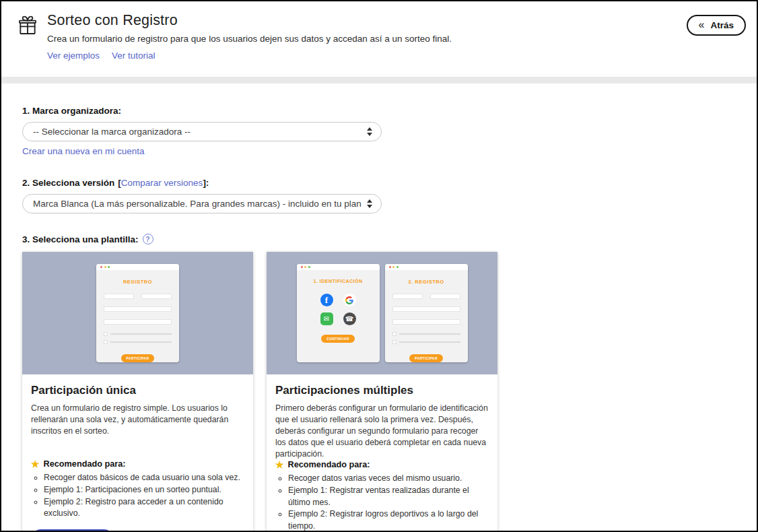 The width and height of the screenshot is (758, 532). I want to click on section3-label: 3. Selecciona una plantilla: ?, so click(379, 239).